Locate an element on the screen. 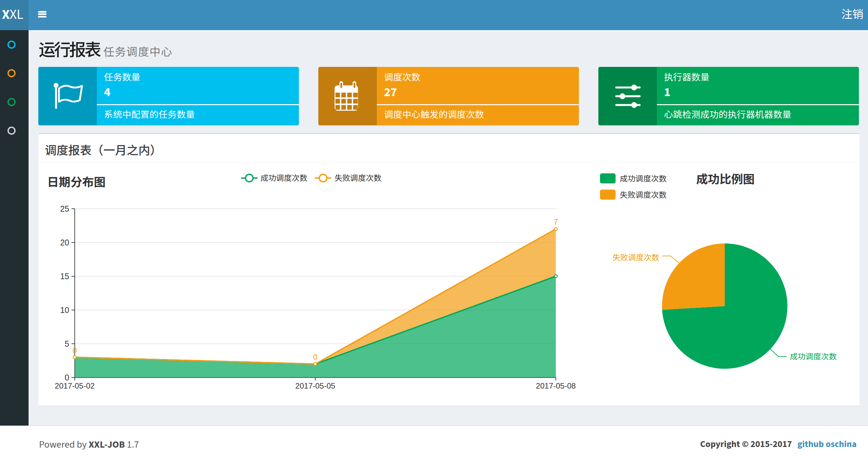  svg-text: 15 is located at coordinates (65, 276).